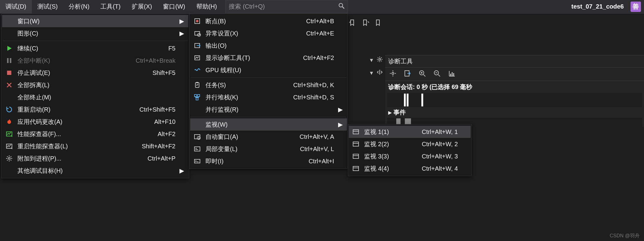 The image size is (644, 241). What do you see at coordinates (410, 144) in the screenshot?
I see `menu-item: 监视 2(2) Ctrl+Alt+W, 2` at bounding box center [410, 144].